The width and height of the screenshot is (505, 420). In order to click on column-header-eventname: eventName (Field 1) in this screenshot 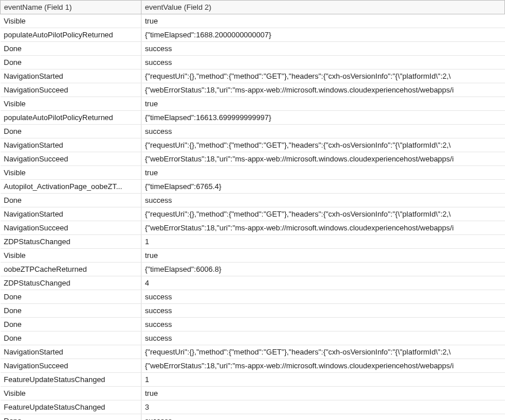, I will do `click(71, 7)`.